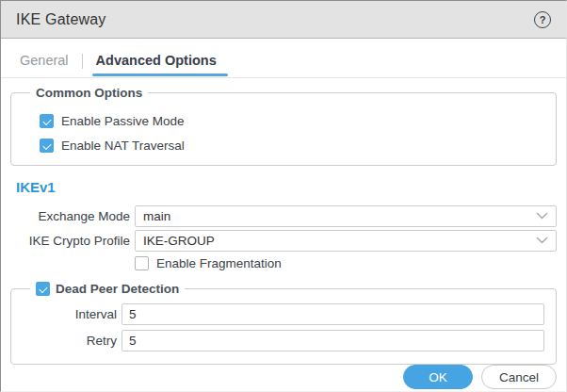 This screenshot has height=392, width=567. I want to click on passive-mode-row: Enable Passive Mode, so click(292, 121).